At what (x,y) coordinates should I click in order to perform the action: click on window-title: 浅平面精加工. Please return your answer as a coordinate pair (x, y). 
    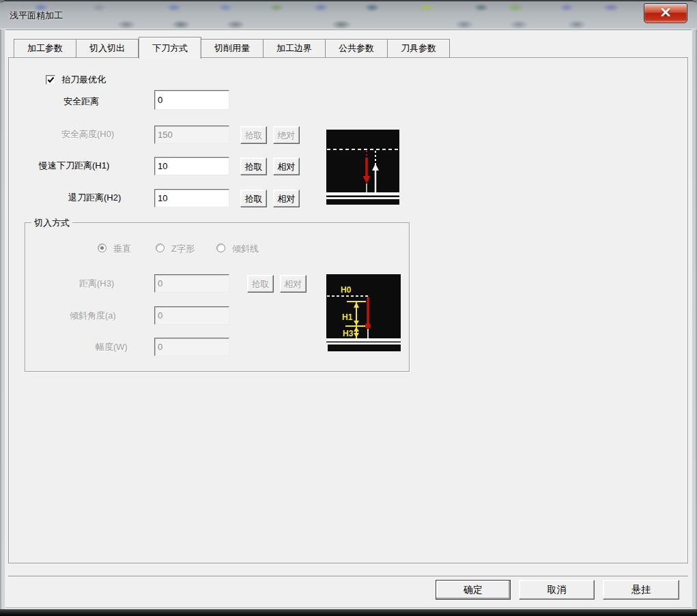
    Looking at the image, I should click on (36, 16).